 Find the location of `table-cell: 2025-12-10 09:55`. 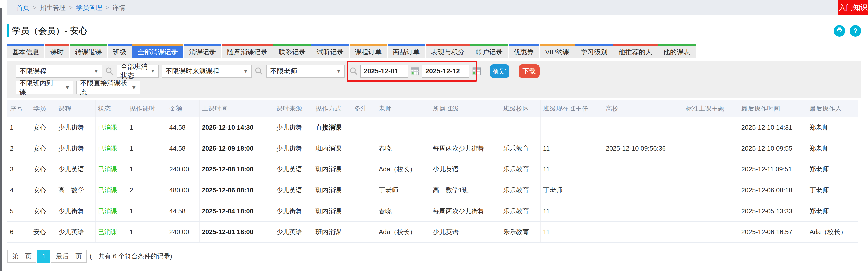

table-cell: 2025-12-10 09:55 is located at coordinates (773, 149).